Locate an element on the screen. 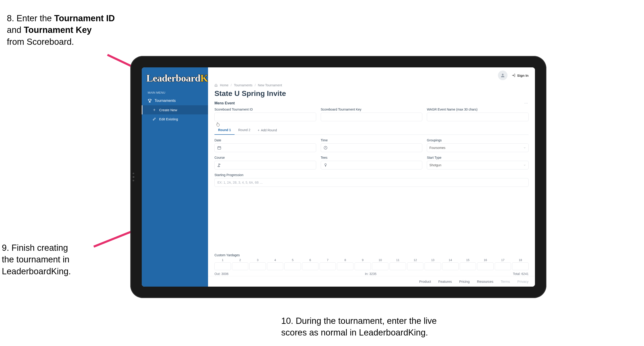 The width and height of the screenshot is (644, 346). input-date is located at coordinates (266, 148).